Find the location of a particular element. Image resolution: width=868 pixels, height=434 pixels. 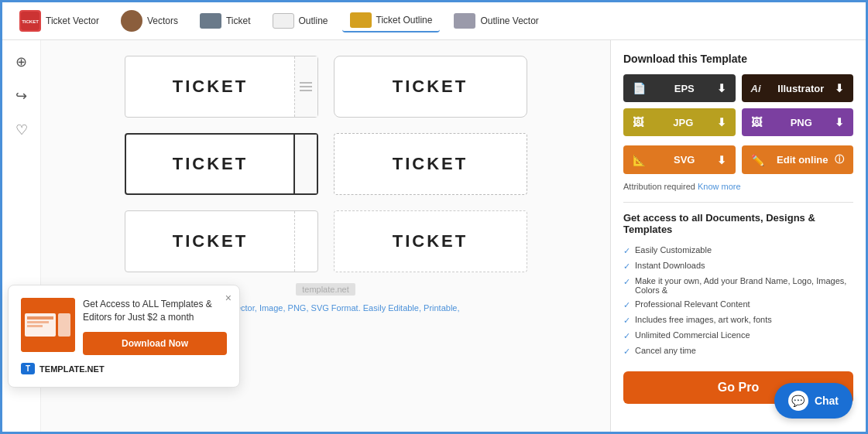

feature-item-3: ✓ Make it your own, Add your Brand Name,… is located at coordinates (739, 285).